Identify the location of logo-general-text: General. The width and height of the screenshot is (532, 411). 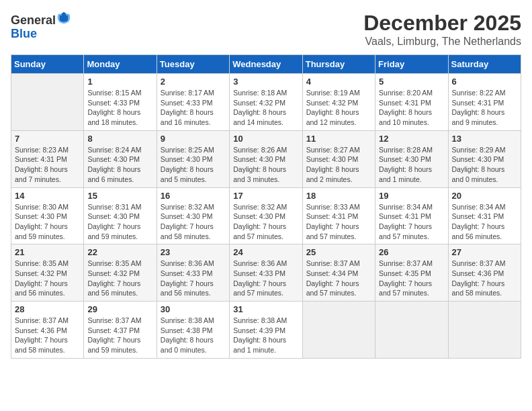
(34, 20).